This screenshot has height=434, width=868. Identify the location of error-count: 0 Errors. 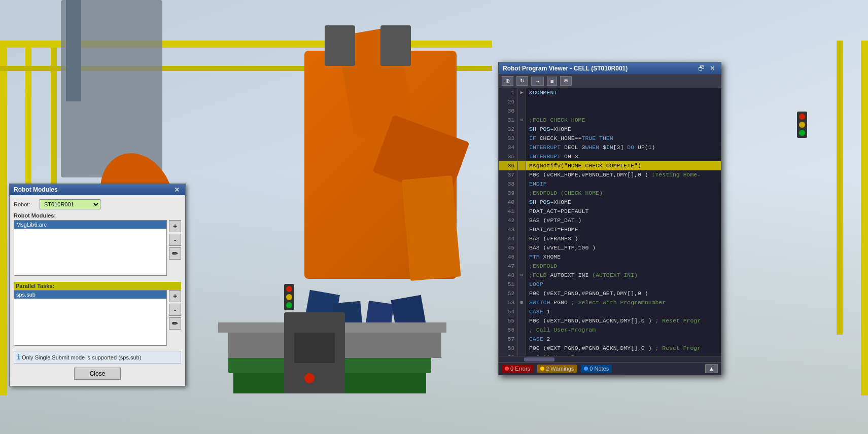
(520, 369).